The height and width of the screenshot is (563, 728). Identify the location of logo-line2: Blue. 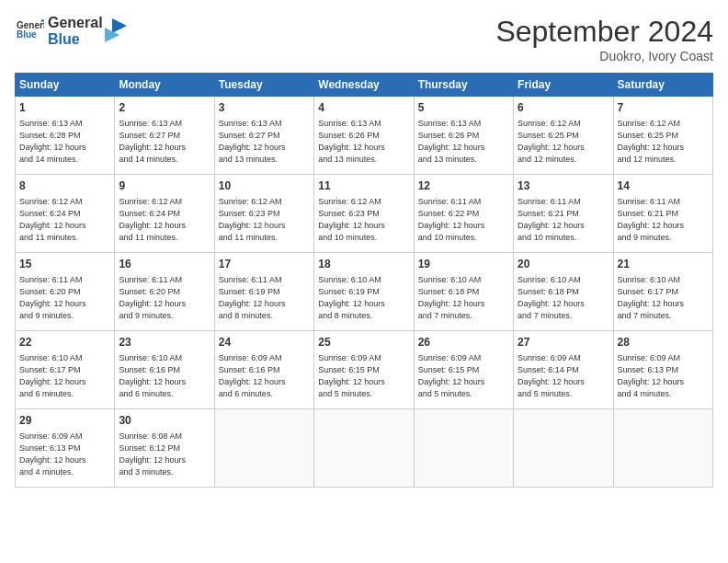
(75, 40).